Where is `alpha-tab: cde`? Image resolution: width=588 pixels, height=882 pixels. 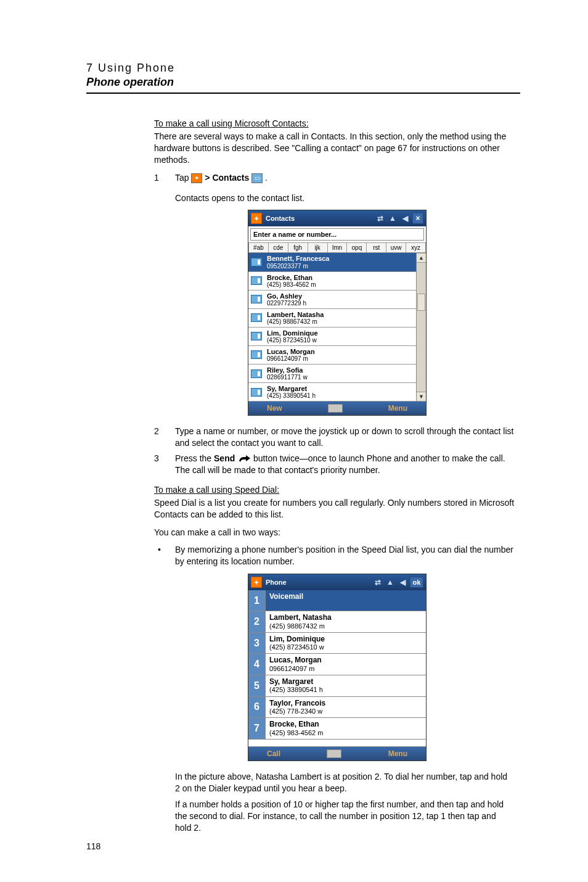
alpha-tab: cde is located at coordinates (278, 248).